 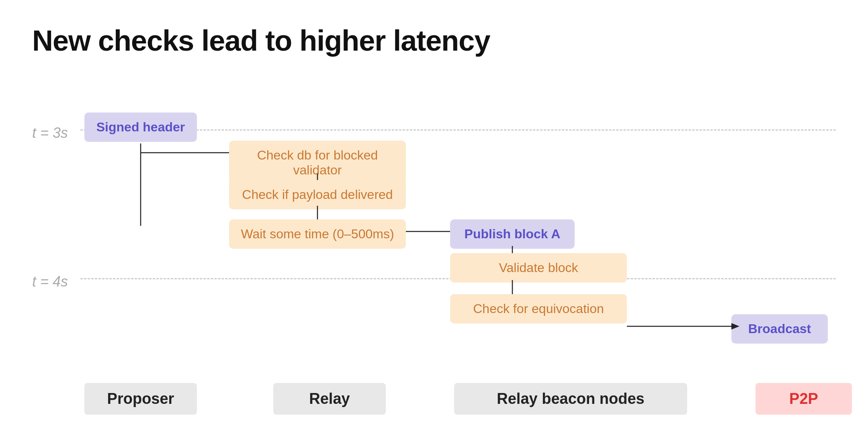 What do you see at coordinates (141, 127) in the screenshot?
I see `signed-header-box: Signed header` at bounding box center [141, 127].